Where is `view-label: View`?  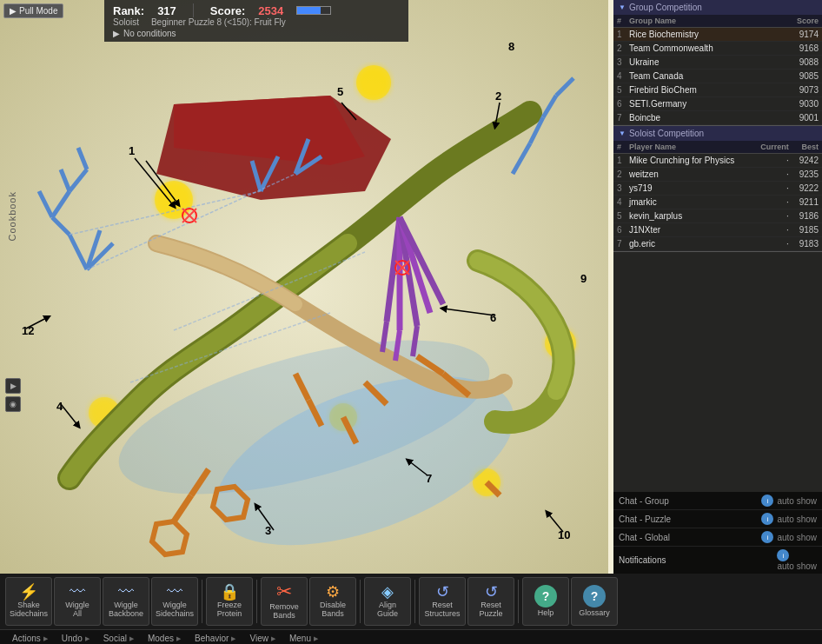
view-label: View is located at coordinates (259, 638).